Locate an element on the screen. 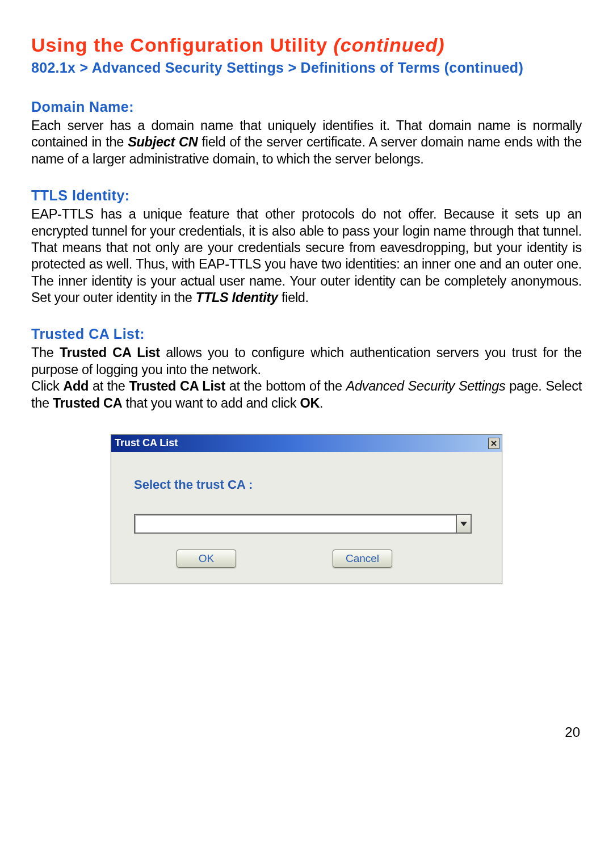 The height and width of the screenshot is (868, 613). dropdown-button is located at coordinates (464, 523).